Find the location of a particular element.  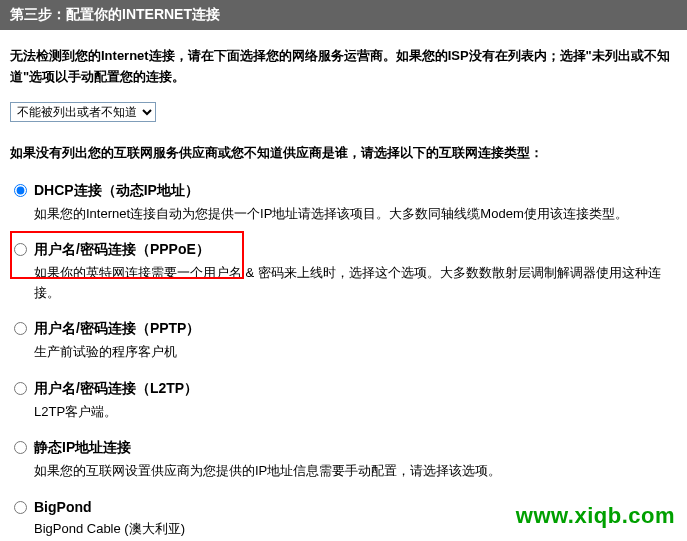

isp-dropdown-row: 不能被列出或者不知道 is located at coordinates (344, 118).